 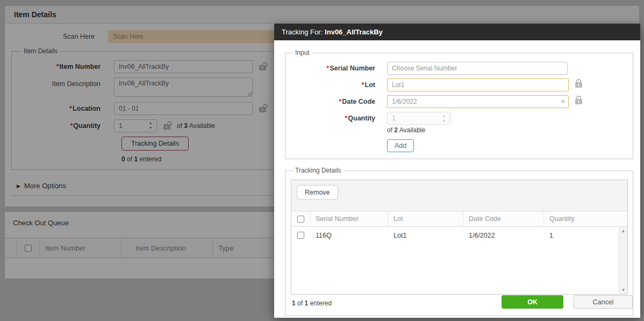 What do you see at coordinates (457, 32) in the screenshot?
I see `dialog-titlebar: Tracking For:Inv06_AllTrackBy` at bounding box center [457, 32].